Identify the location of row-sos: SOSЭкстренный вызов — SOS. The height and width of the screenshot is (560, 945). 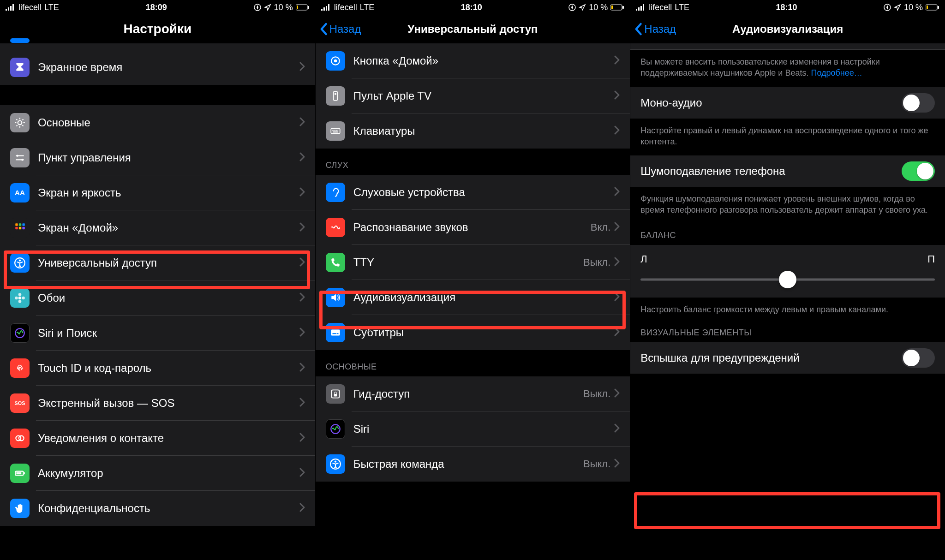
(158, 403).